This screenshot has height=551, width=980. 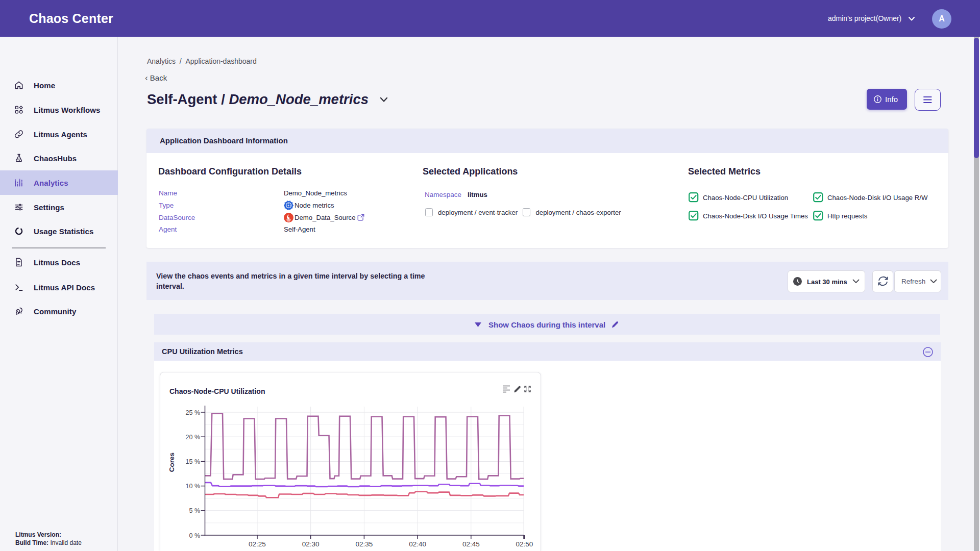 I want to click on svg-text: 0 %, so click(x=194, y=536).